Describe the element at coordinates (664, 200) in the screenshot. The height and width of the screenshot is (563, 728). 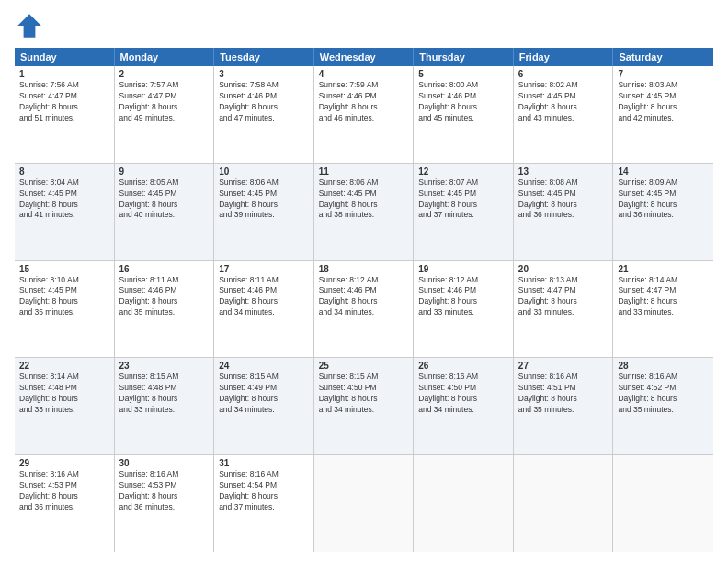
I see `day-info: Sunrise: 8:09 AM Sunset: 4:45 PM Dayligh…` at that location.